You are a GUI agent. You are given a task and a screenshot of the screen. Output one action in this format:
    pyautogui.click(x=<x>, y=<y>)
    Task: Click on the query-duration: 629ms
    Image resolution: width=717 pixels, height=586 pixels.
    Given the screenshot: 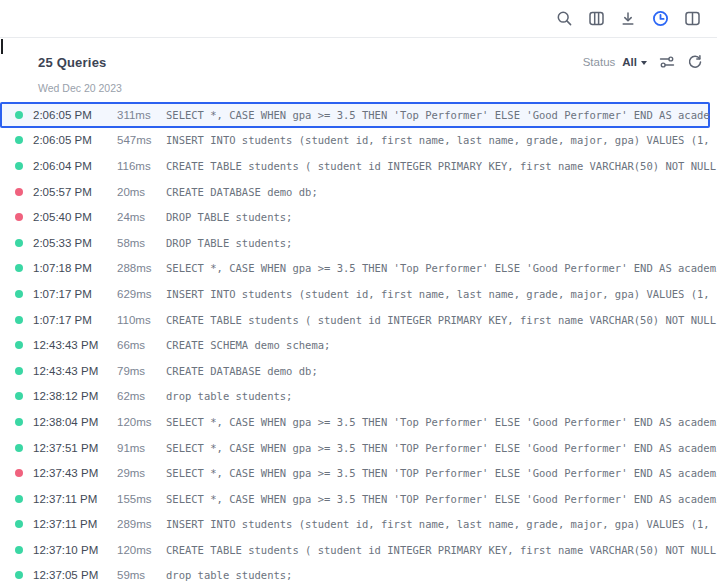 What is the action you would take?
    pyautogui.click(x=140, y=294)
    